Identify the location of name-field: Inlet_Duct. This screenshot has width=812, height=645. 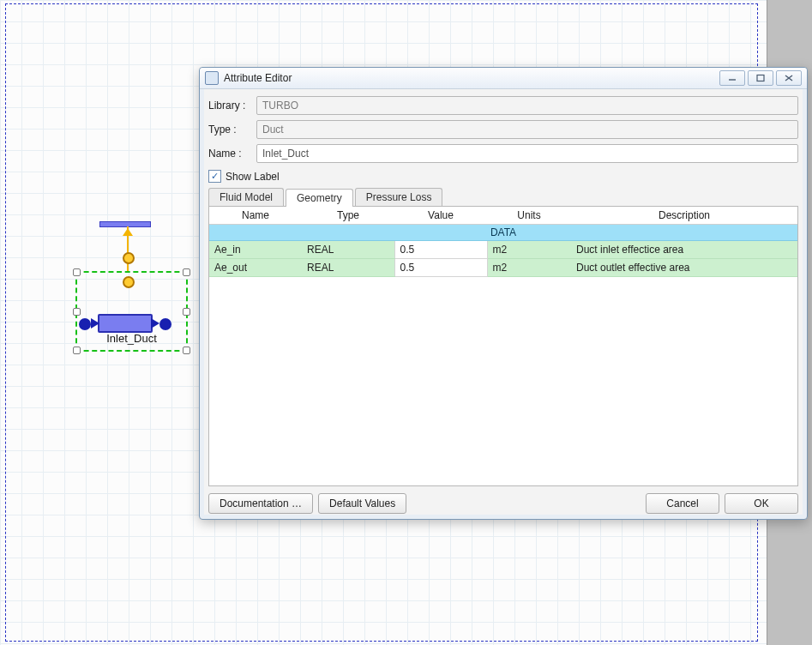
(527, 154).